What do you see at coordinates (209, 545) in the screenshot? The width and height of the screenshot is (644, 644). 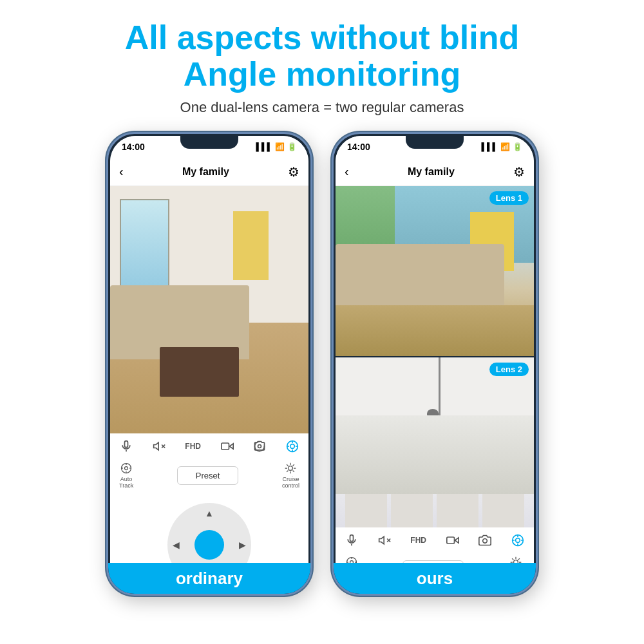 I see `dpad-center-left` at bounding box center [209, 545].